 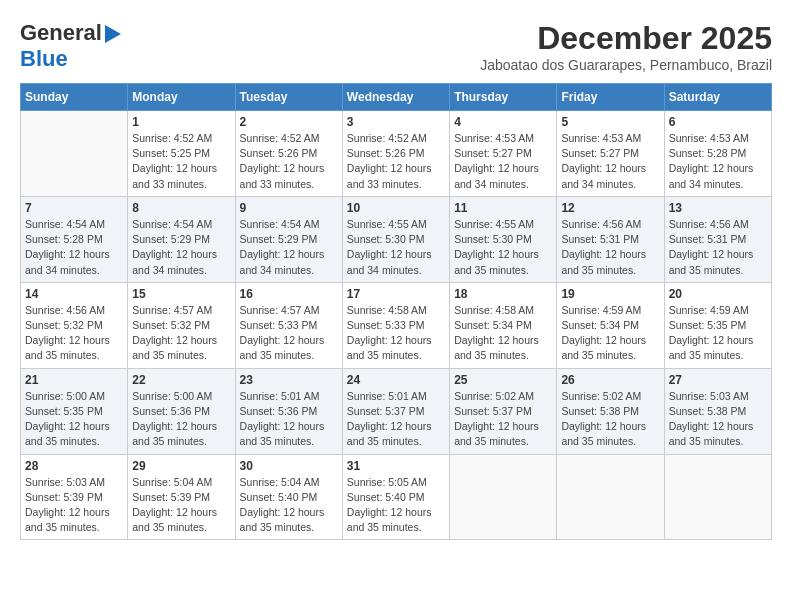 I want to click on day-number: 4, so click(x=503, y=122).